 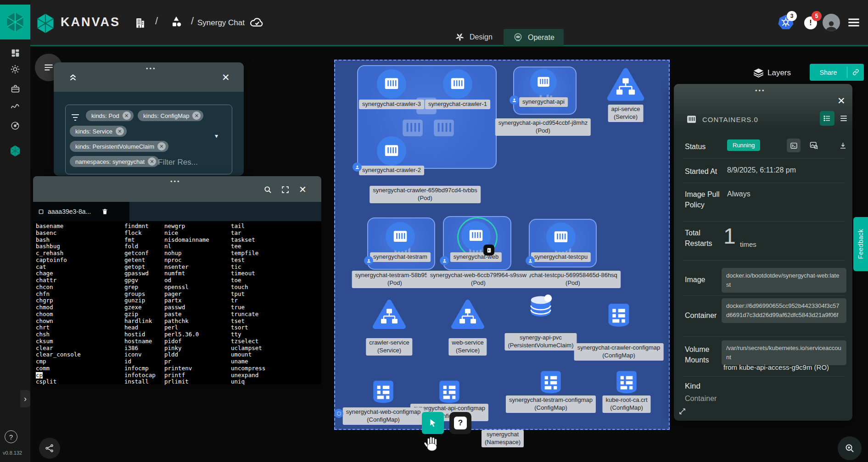 What do you see at coordinates (25, 399) in the screenshot?
I see `expand-sidebar-chevron: ›` at bounding box center [25, 399].